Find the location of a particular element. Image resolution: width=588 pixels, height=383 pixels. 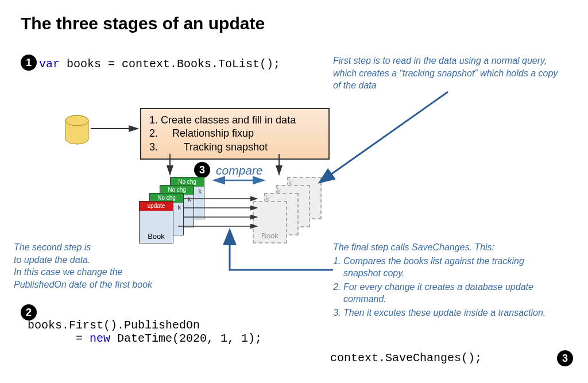

snapshot-card: Book is located at coordinates (270, 222).